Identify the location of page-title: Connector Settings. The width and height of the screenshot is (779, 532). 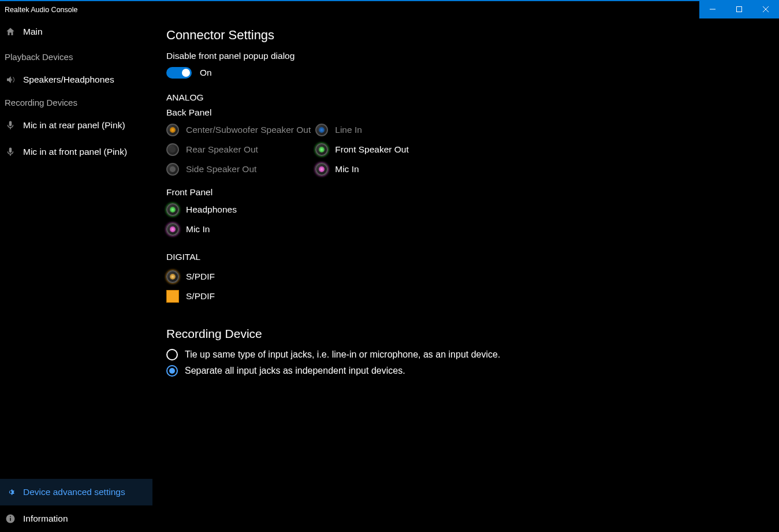
(472, 35).